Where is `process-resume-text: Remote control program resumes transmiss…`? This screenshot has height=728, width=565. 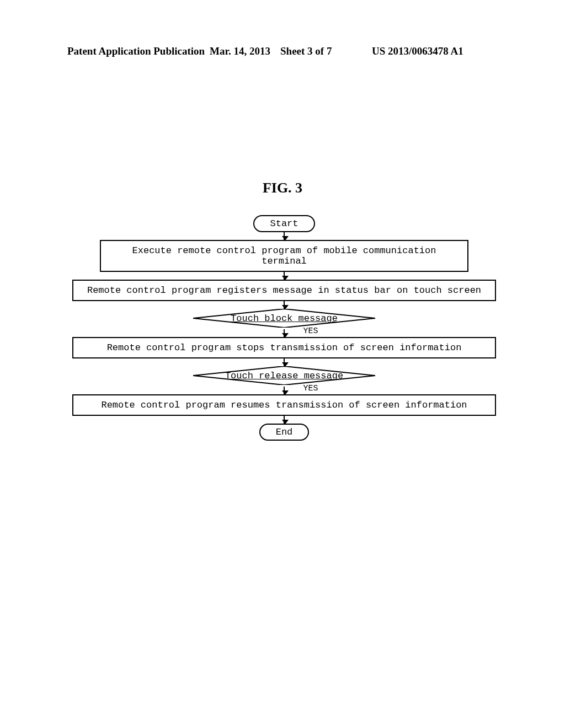
process-resume-text: Remote control program resumes transmiss… is located at coordinates (284, 405).